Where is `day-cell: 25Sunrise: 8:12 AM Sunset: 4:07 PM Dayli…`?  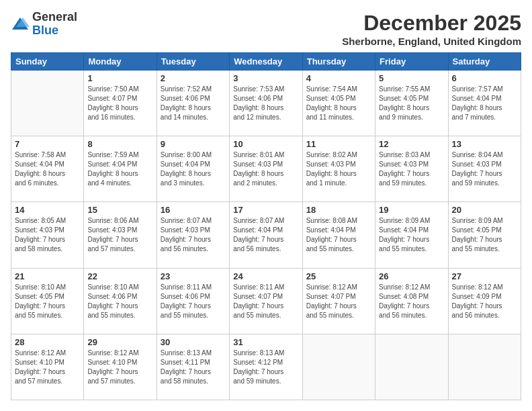
day-cell: 25Sunrise: 8:12 AM Sunset: 4:07 PM Dayli… is located at coordinates (339, 301).